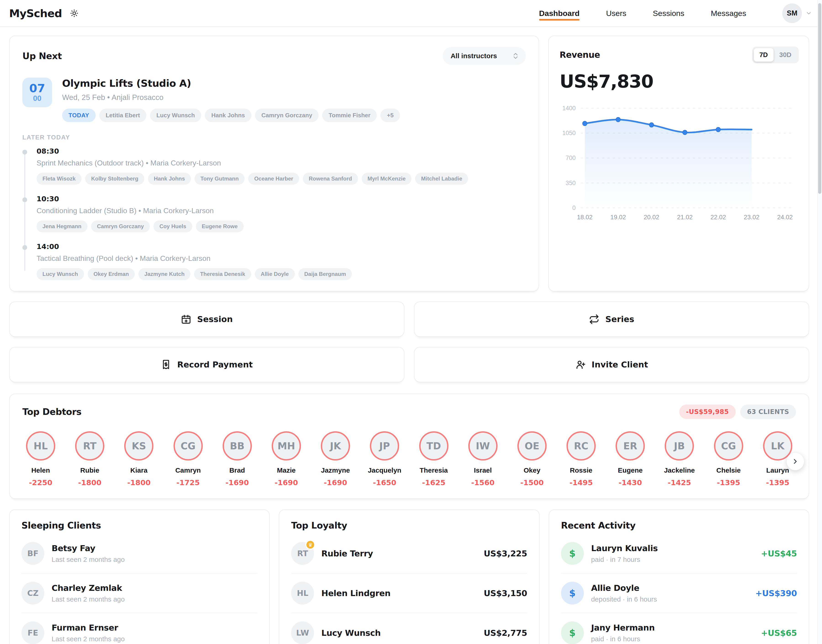 The image size is (822, 644). What do you see at coordinates (820, 322) in the screenshot?
I see `page-scrollbar` at bounding box center [820, 322].